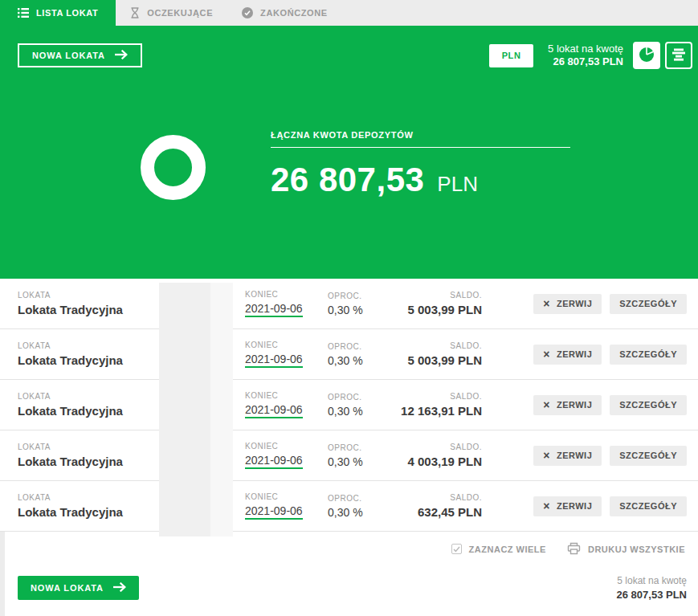  I want to click on new-deposit-label: NOWA LOKATA, so click(67, 588).